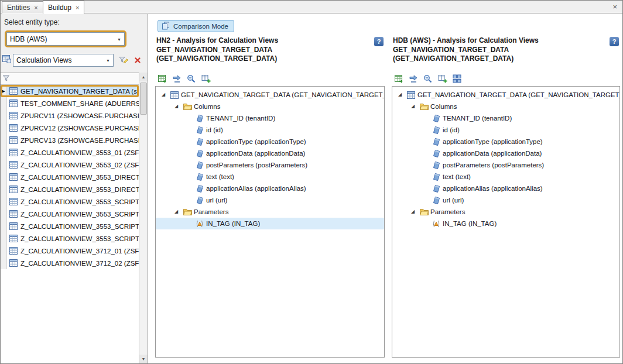  I want to click on tree-item-label: applicationAlias (applicationAlias), so click(255, 188).